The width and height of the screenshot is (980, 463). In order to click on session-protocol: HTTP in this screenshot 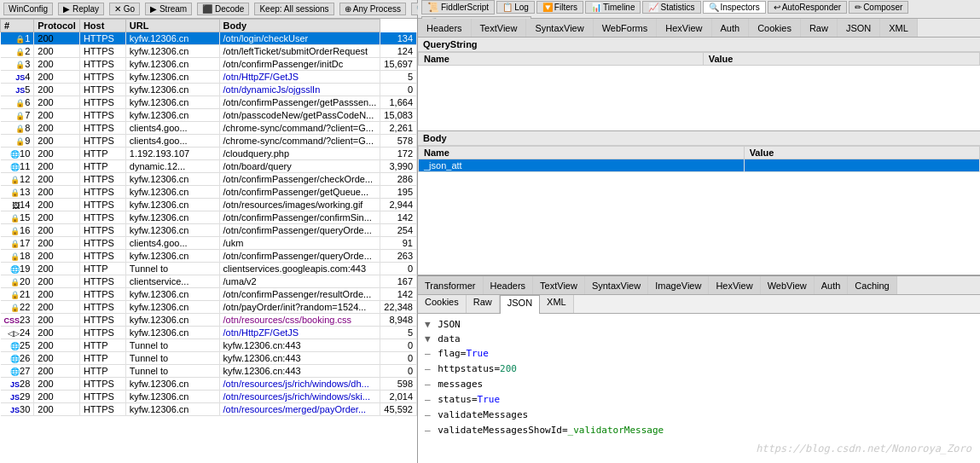, I will do `click(102, 153)`.